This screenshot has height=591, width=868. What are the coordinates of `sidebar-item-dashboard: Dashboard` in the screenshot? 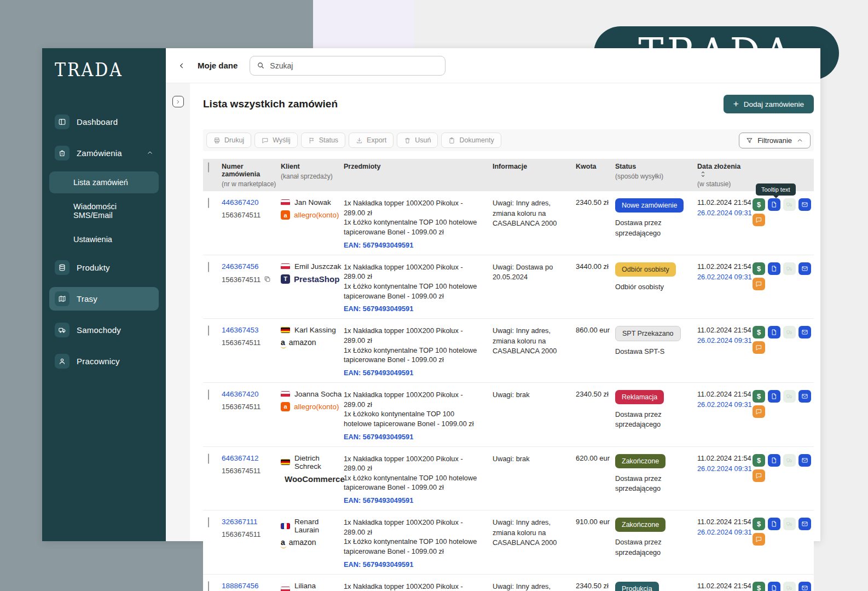 It's located at (104, 122).